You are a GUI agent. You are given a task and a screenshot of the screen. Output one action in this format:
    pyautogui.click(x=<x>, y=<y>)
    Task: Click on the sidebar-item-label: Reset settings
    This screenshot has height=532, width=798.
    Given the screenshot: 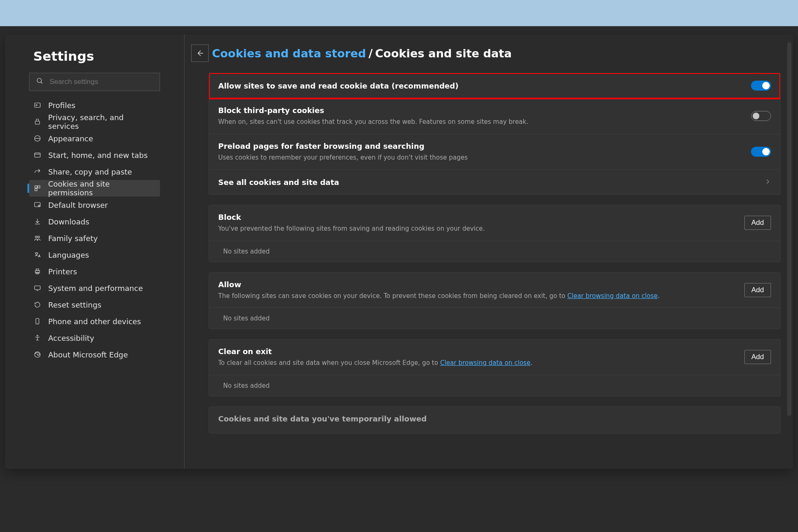 What is the action you would take?
    pyautogui.click(x=75, y=305)
    